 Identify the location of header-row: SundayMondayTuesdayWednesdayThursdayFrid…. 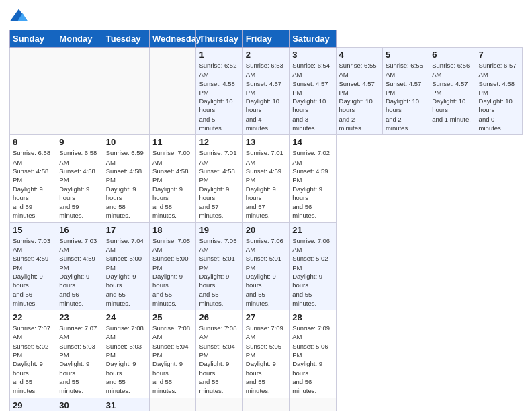
(266, 39).